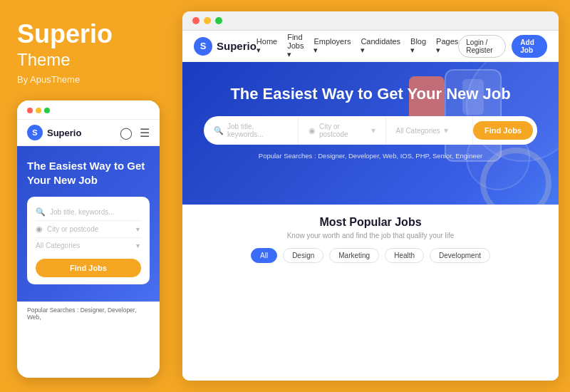 This screenshot has height=392, width=570. Describe the element at coordinates (138, 246) in the screenshot. I see `chevron-down-icon-2: ▼` at that location.